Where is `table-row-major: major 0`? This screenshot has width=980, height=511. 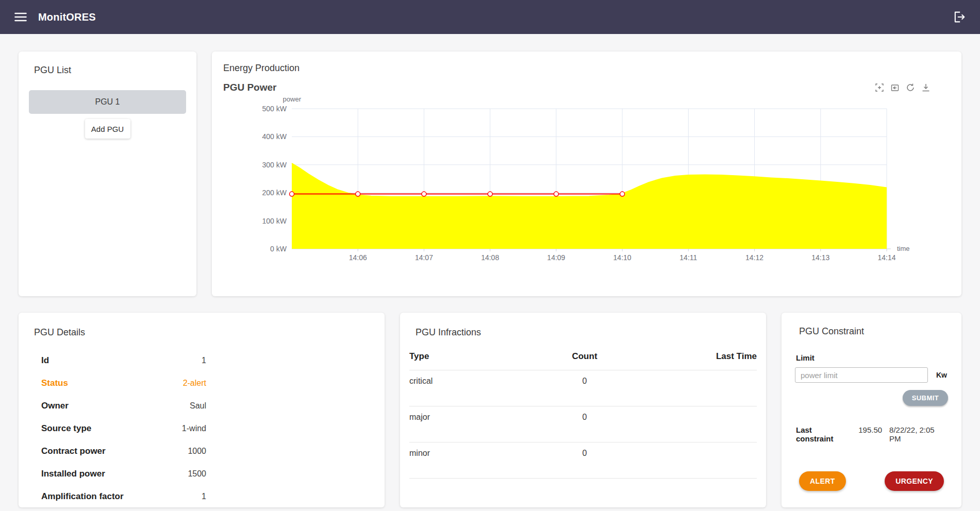 table-row-major: major 0 is located at coordinates (583, 424).